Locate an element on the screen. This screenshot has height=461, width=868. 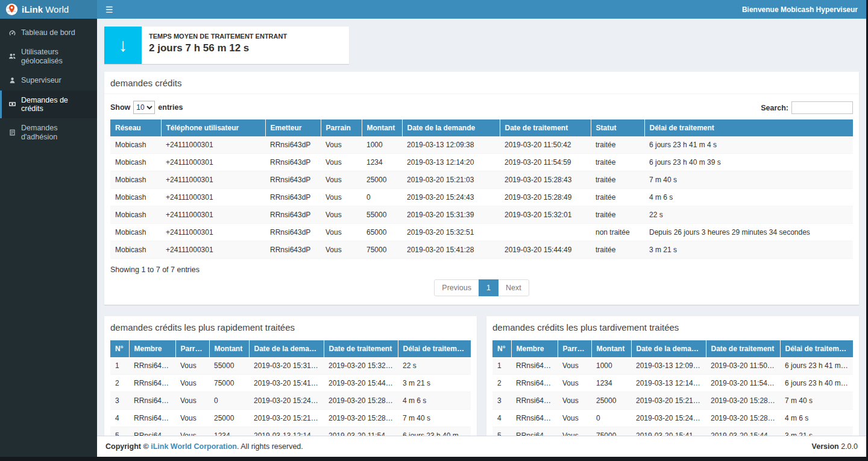
sidebar-toggle-button: ☰ is located at coordinates (110, 10).